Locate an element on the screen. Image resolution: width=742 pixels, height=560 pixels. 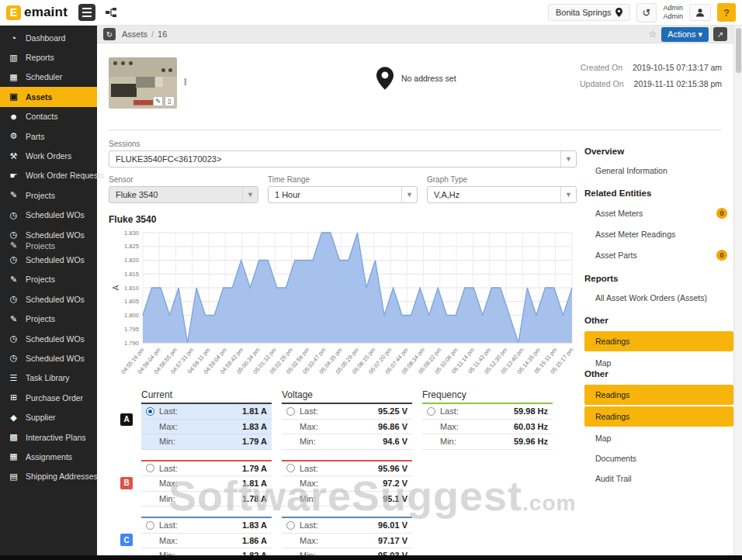
user-menu-button is located at coordinates (700, 12).